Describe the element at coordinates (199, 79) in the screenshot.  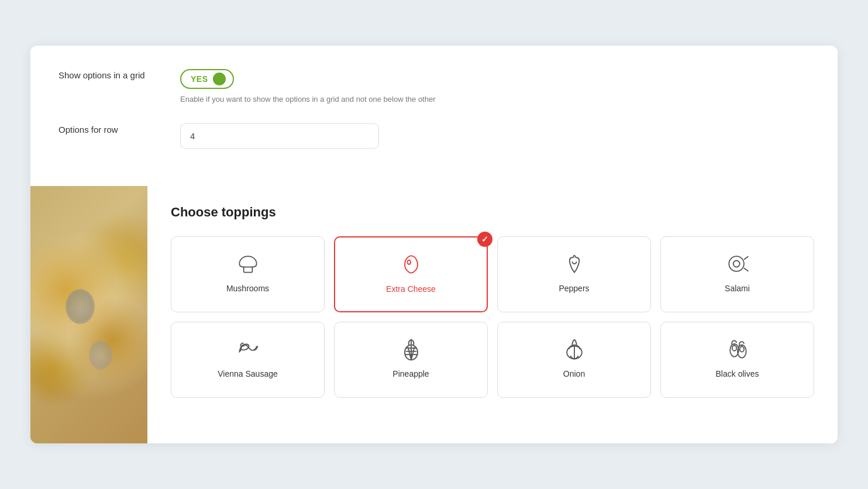
I see `toggle-label: YES` at that location.